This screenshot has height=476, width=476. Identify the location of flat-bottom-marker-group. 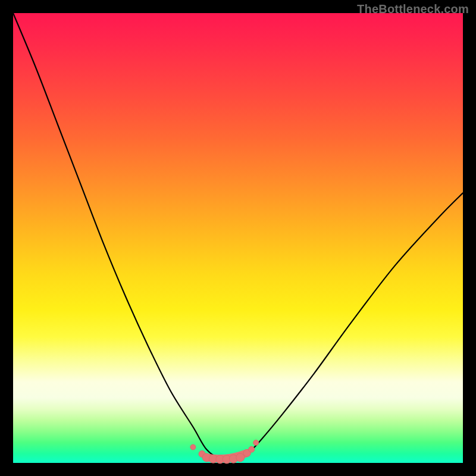
(225, 452).